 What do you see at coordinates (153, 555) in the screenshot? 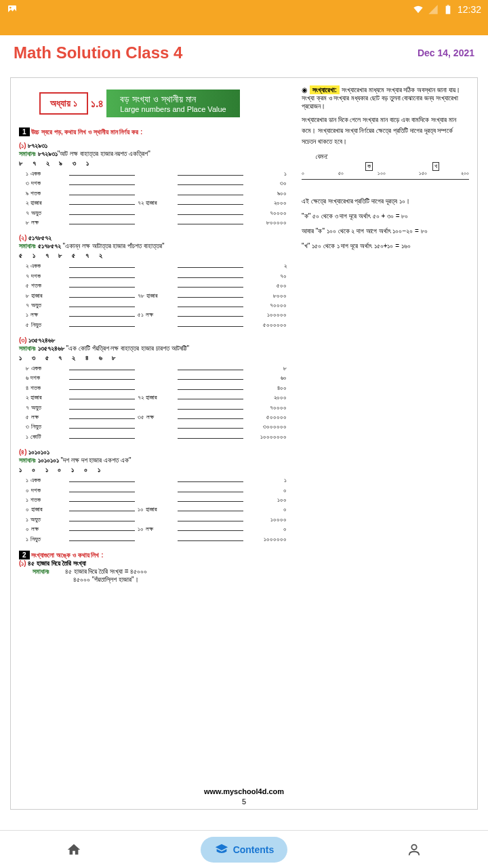
I see `section-2: 2 সংখ্যাগুলো অঙ্কে ও কথায় লিখ :` at bounding box center [153, 555].